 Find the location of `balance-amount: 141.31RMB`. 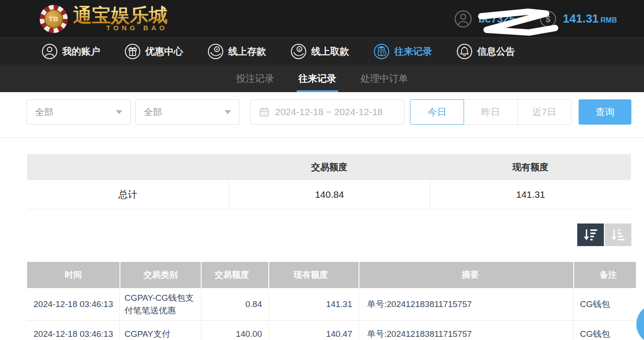

balance-amount: 141.31RMB is located at coordinates (590, 19).